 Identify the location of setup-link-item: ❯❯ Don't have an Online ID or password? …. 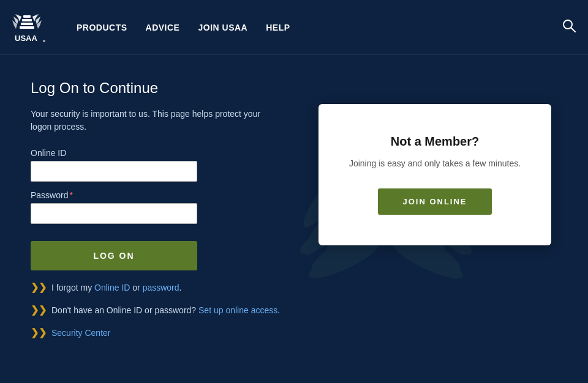
(156, 310).